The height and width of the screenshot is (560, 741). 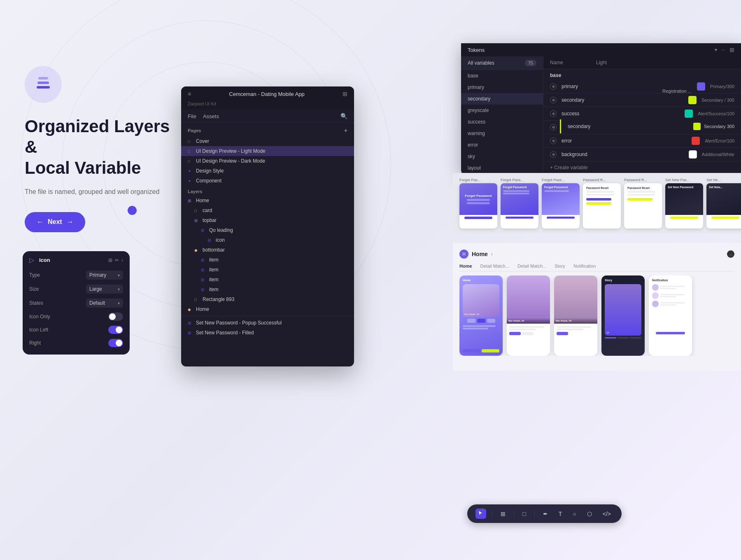 What do you see at coordinates (203, 309) in the screenshot?
I see `layer-home-comp-label: Home` at bounding box center [203, 309].